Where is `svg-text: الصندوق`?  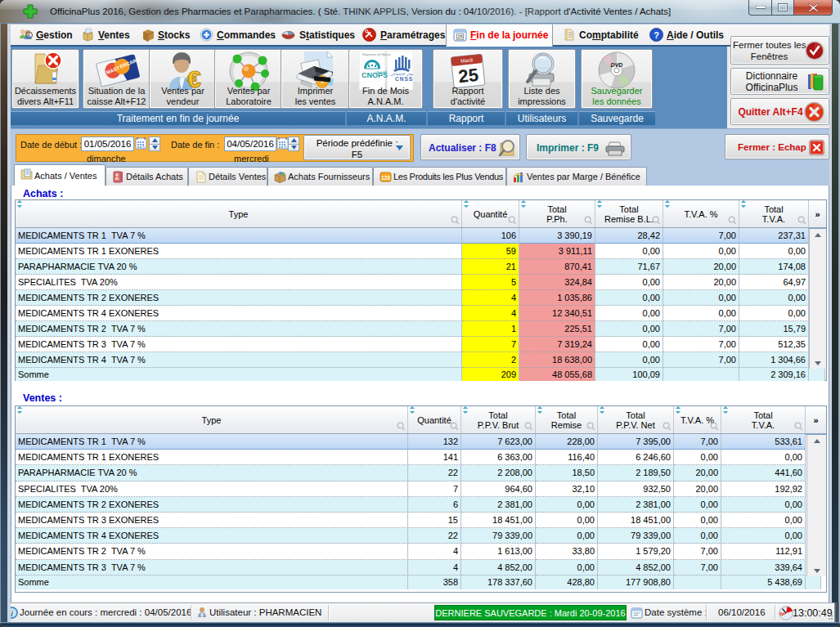 svg-text: الصندوق is located at coordinates (381, 72).